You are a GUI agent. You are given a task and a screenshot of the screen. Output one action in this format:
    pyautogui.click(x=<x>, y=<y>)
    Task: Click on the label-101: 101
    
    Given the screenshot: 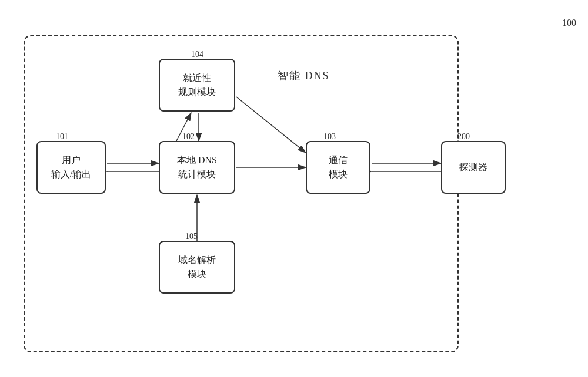 What is the action you would take?
    pyautogui.click(x=62, y=137)
    